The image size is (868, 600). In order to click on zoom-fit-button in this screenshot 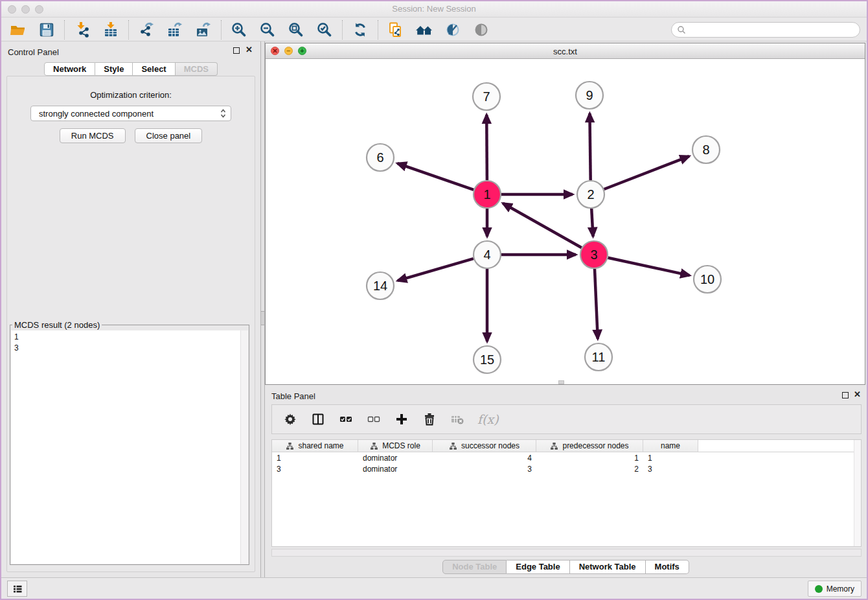, I will do `click(296, 30)`.